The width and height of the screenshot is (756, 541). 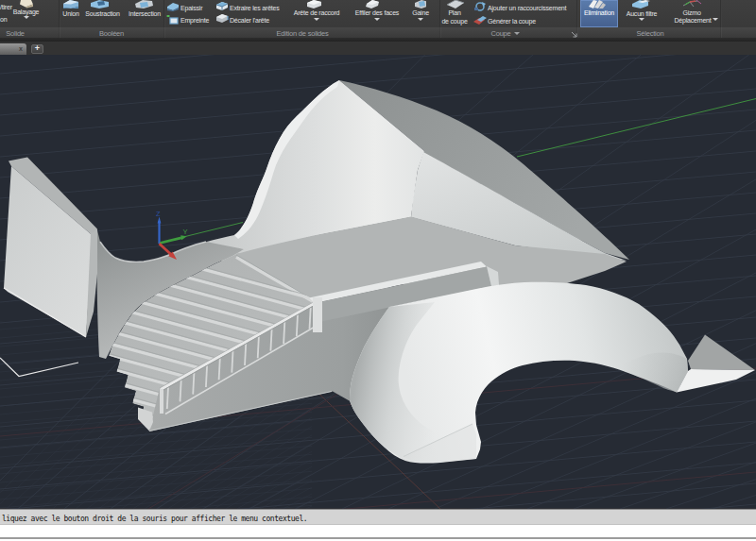 I want to click on empreinte-icon, so click(x=173, y=20).